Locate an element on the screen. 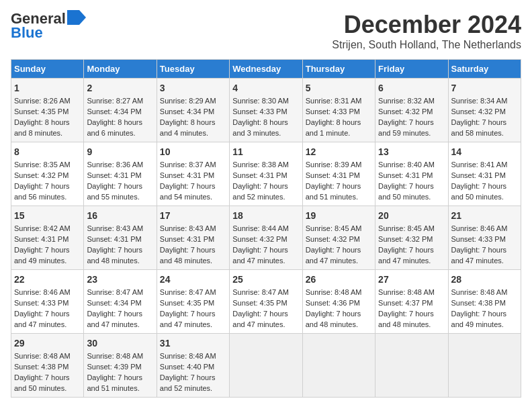  col-header-wednesday: Wednesday is located at coordinates (266, 69).